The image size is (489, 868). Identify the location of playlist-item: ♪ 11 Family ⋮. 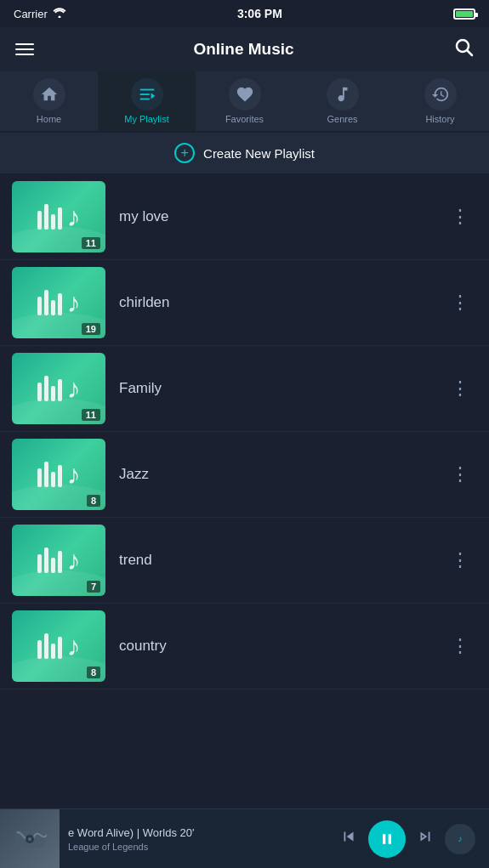
(245, 389).